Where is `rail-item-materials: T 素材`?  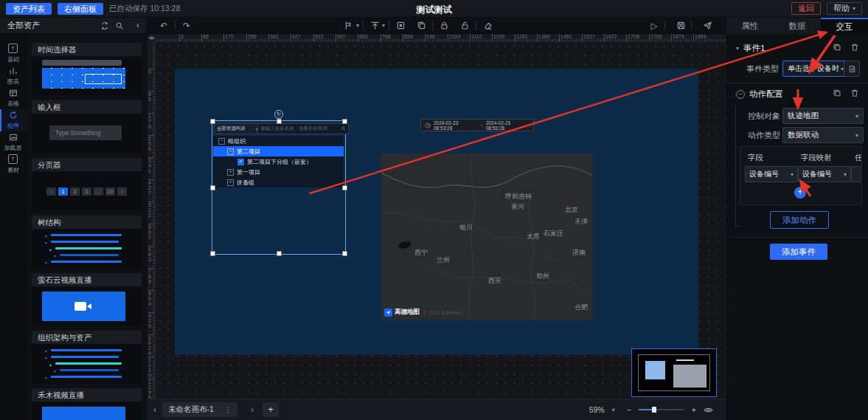
rail-item-materials: T 素材 is located at coordinates (13, 165).